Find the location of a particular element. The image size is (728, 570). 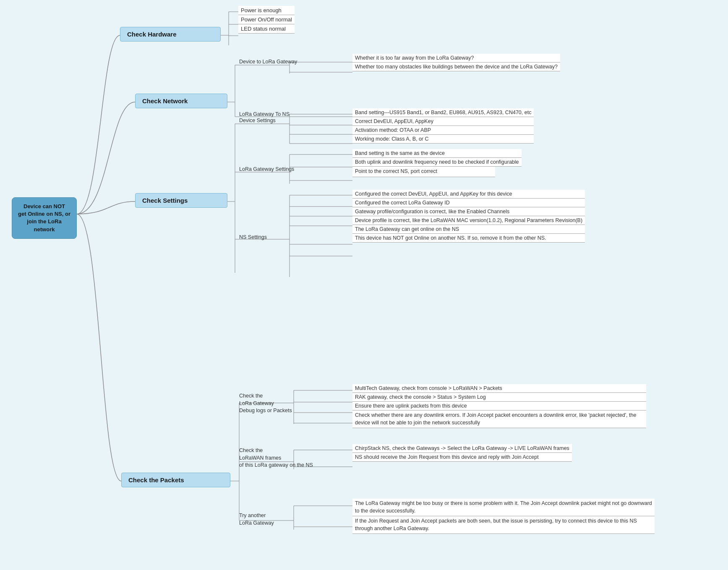

net-sub-2: LoRa Gateway To NS is located at coordinates (264, 114).